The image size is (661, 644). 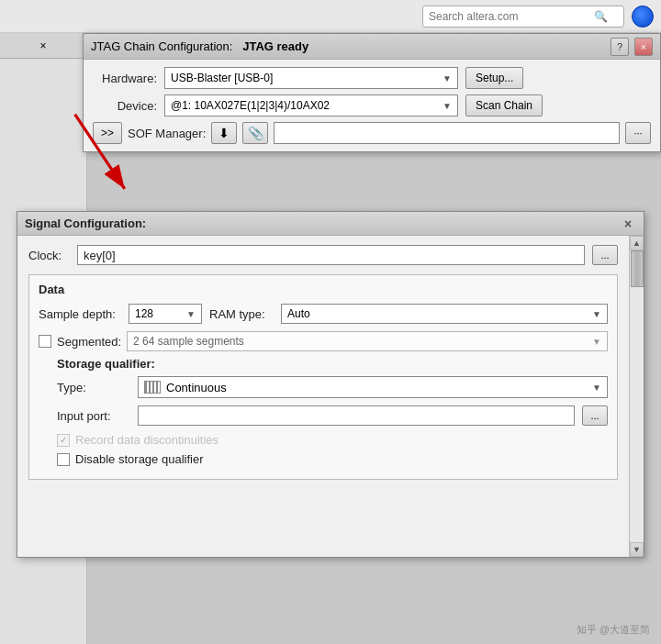 I want to click on help-button: ?, so click(x=620, y=47).